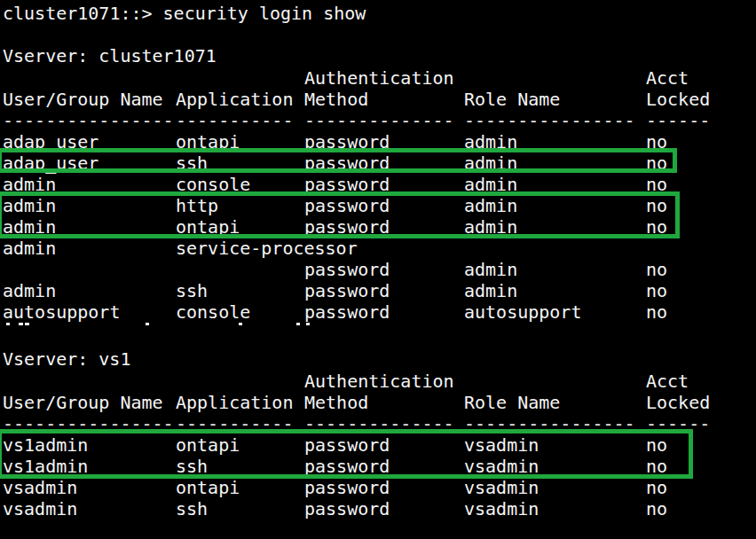 This screenshot has width=756, height=539. I want to click on shell-prompt: cluster1071::>, so click(78, 13).